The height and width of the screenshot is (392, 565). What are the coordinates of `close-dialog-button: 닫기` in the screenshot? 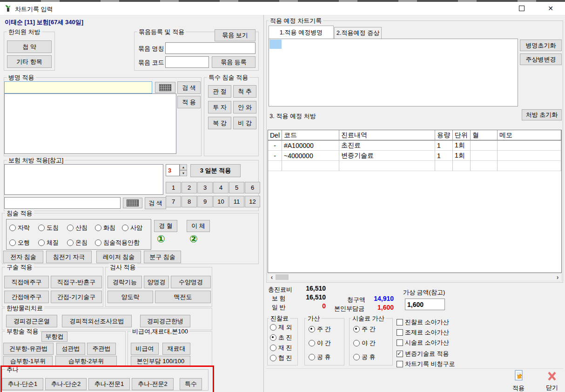 It's located at (552, 381).